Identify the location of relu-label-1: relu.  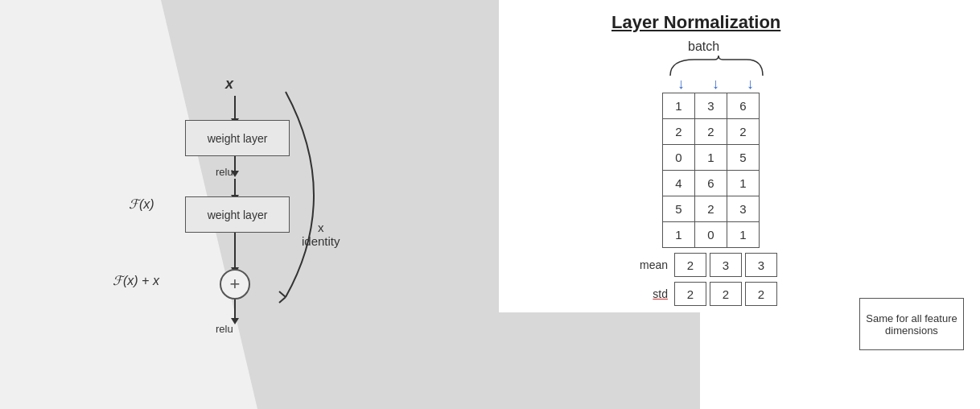
(224, 172).